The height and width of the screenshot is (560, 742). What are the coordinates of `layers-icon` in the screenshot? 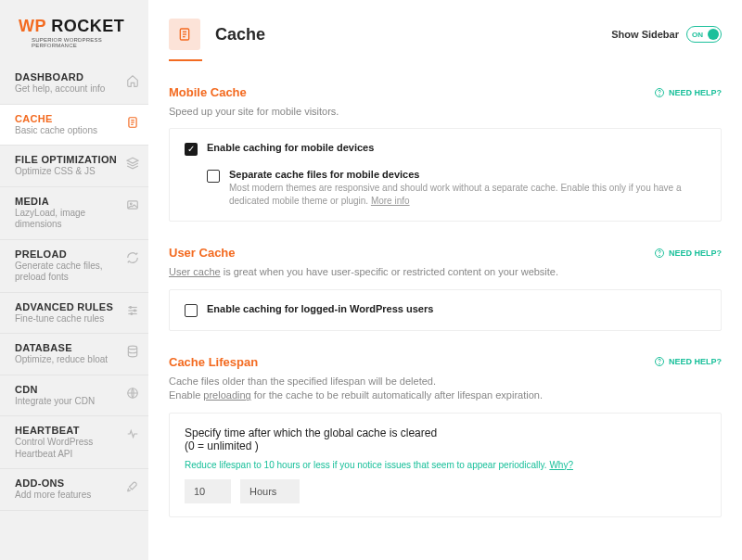 It's located at (133, 163).